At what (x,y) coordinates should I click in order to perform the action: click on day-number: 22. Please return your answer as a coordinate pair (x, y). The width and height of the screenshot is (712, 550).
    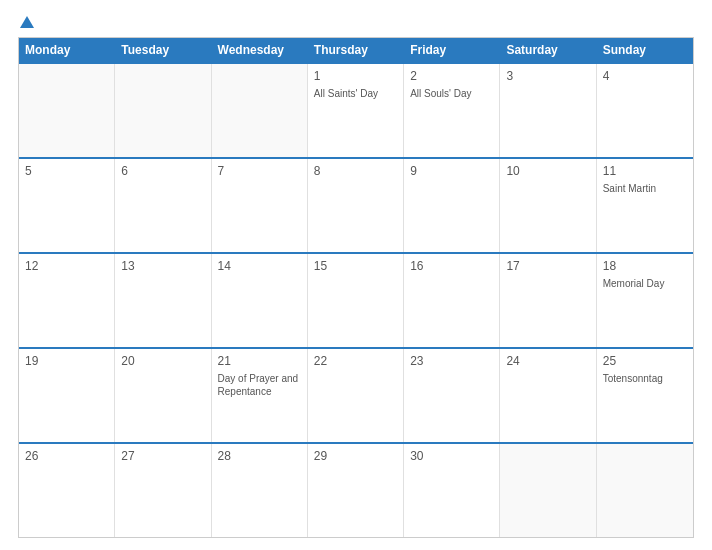
    Looking at the image, I should click on (356, 361).